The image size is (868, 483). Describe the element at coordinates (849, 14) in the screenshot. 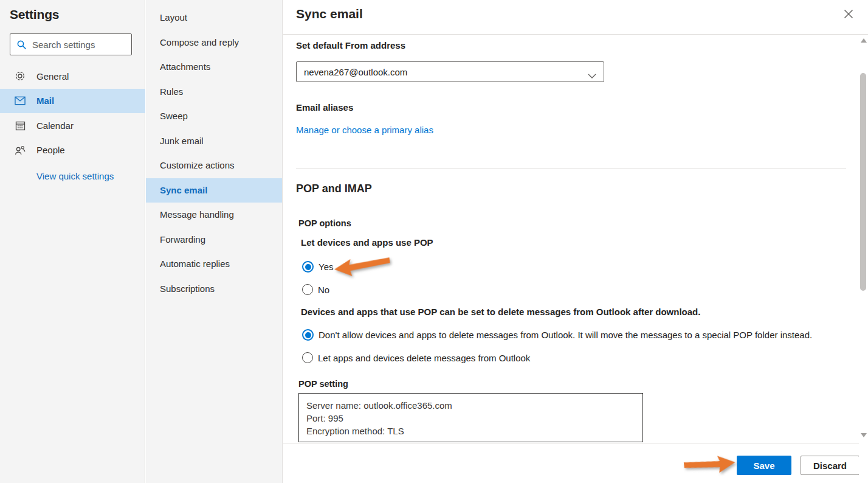

I see `close-icon` at that location.